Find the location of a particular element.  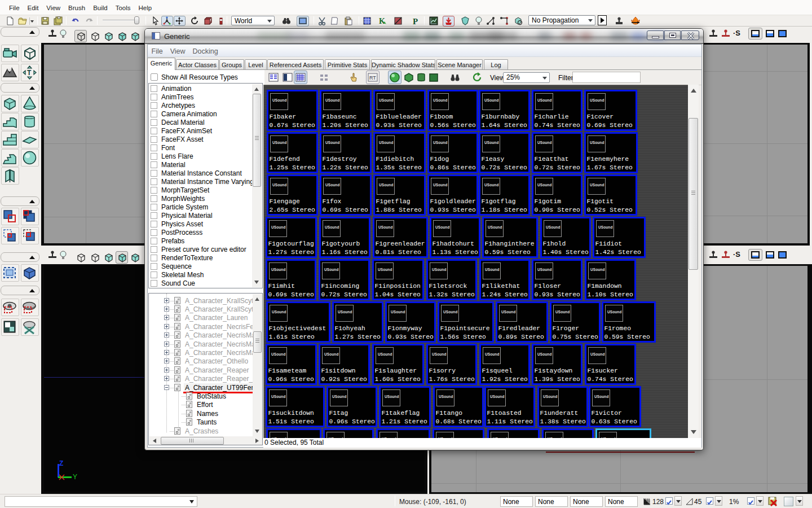

svg-text: T is located at coordinates (29, 73).